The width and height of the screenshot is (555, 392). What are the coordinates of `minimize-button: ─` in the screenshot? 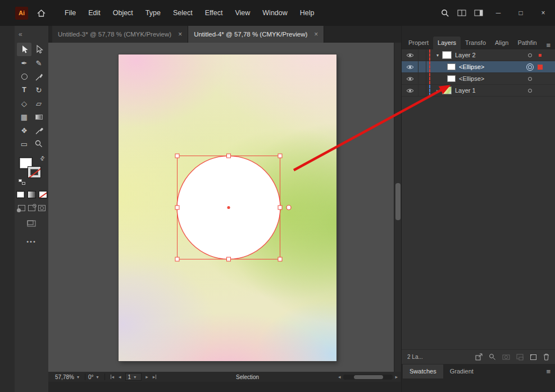 It's located at (498, 13).